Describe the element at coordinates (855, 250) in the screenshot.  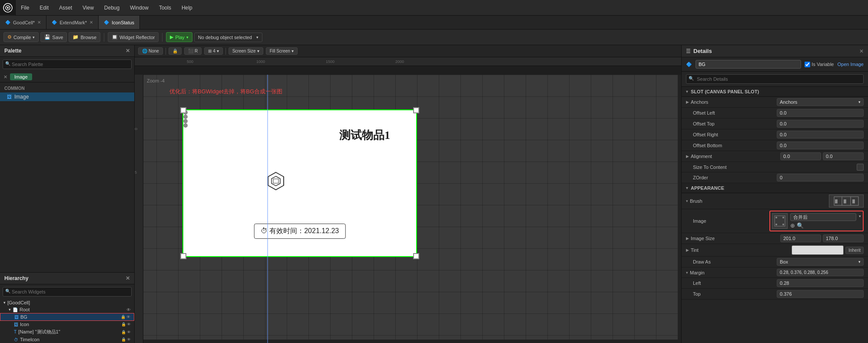
I see `tint-inherit-button: Inherit` at that location.